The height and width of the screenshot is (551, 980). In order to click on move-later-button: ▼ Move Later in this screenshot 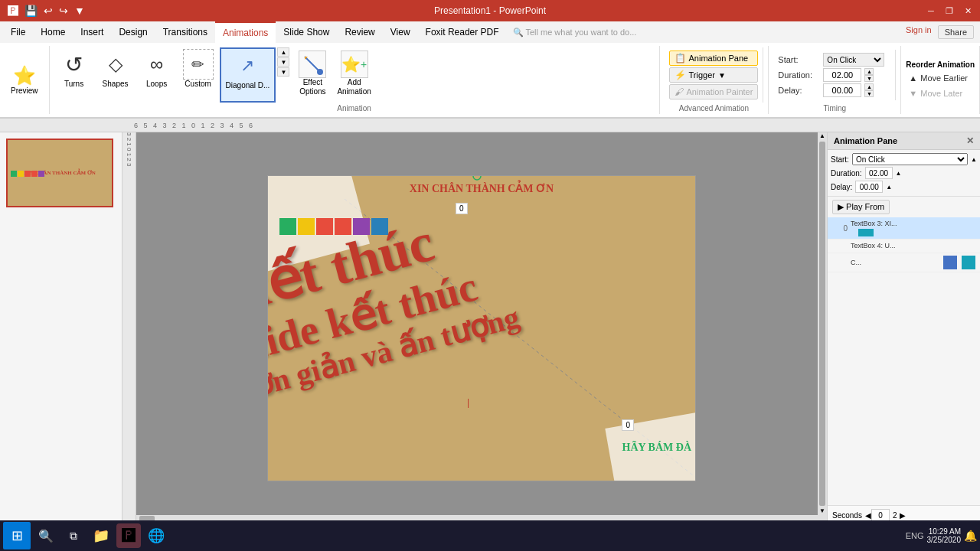, I will do `click(940, 93)`.